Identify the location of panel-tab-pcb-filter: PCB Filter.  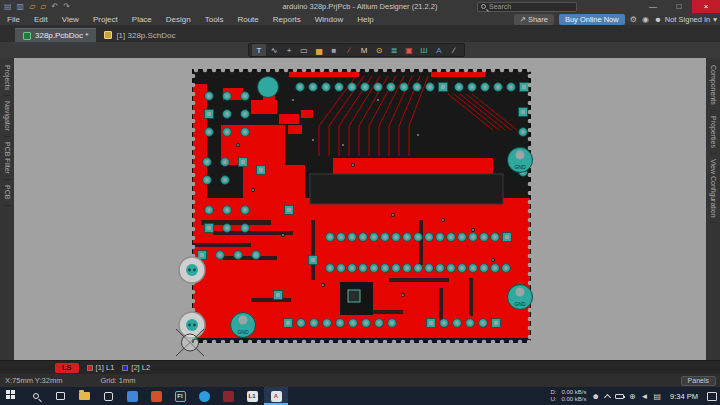
(8, 158).